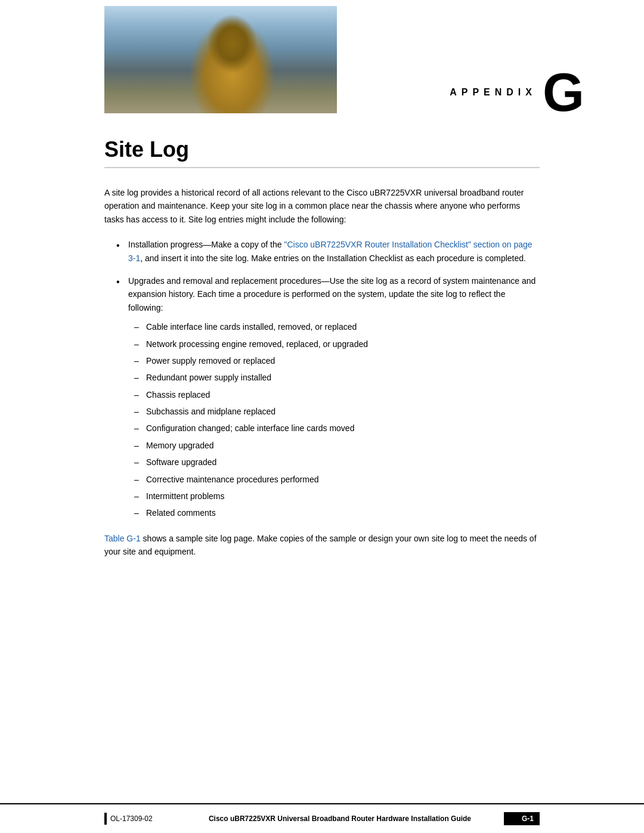  I want to click on appendix-label: APPENDIX G, so click(517, 92).